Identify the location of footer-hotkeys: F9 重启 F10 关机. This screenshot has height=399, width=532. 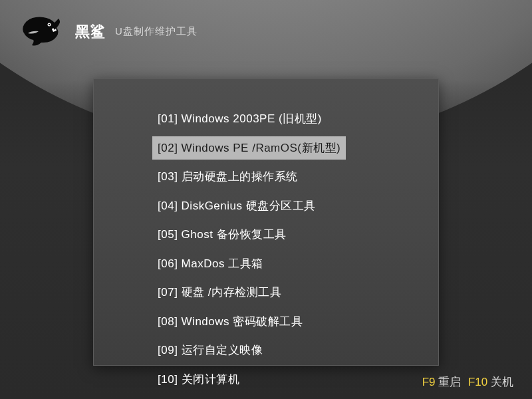
(469, 382).